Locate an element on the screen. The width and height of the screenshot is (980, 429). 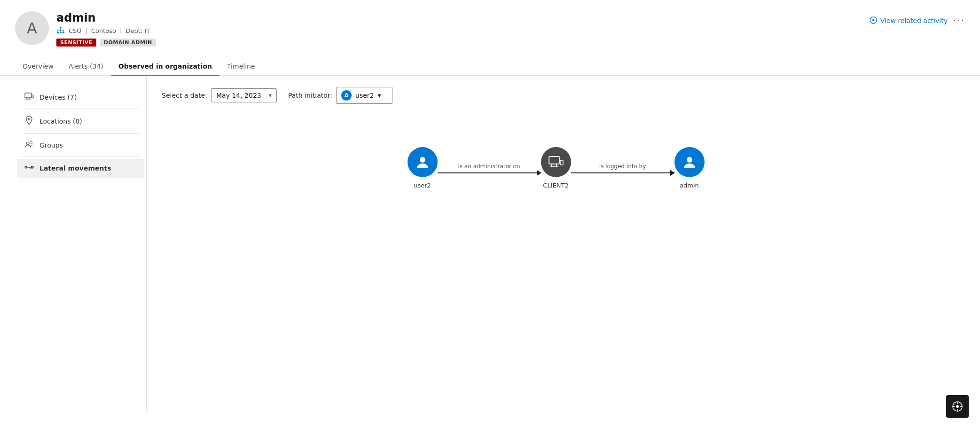
node-user2-label: user2 is located at coordinates (422, 185).